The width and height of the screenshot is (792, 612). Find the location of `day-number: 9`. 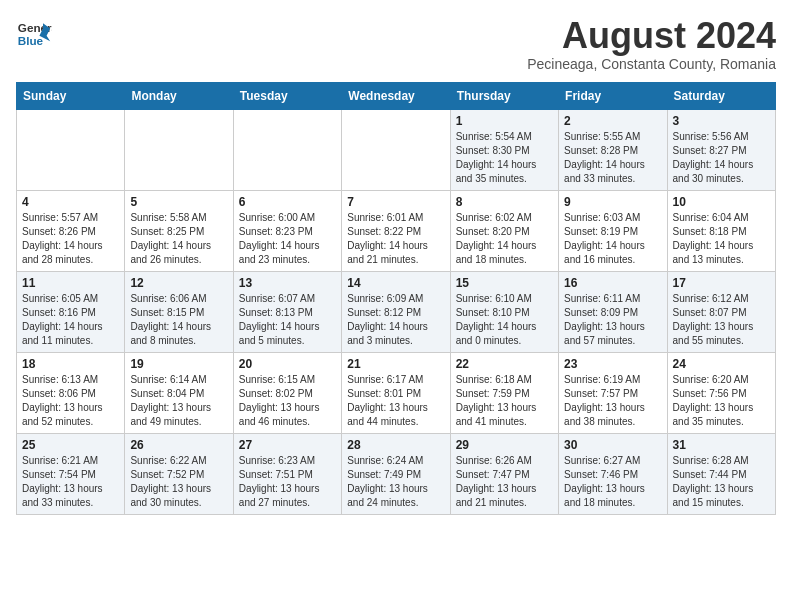

day-number: 9 is located at coordinates (612, 202).